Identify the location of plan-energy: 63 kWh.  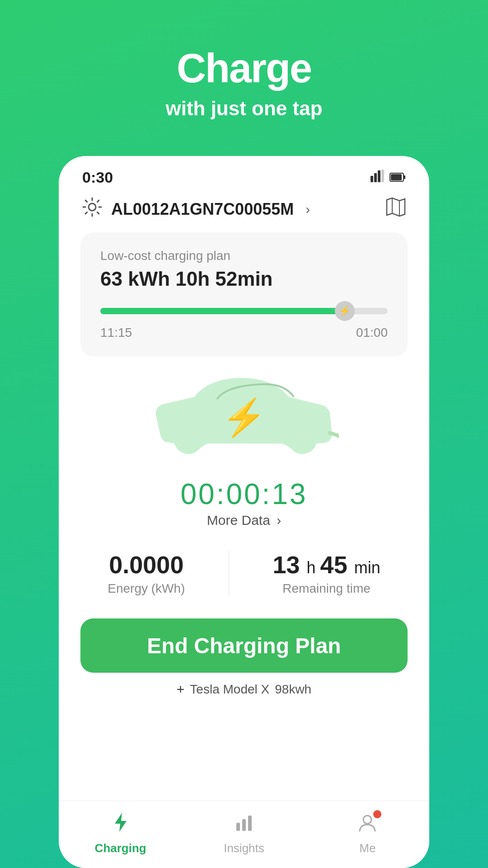
(135, 278).